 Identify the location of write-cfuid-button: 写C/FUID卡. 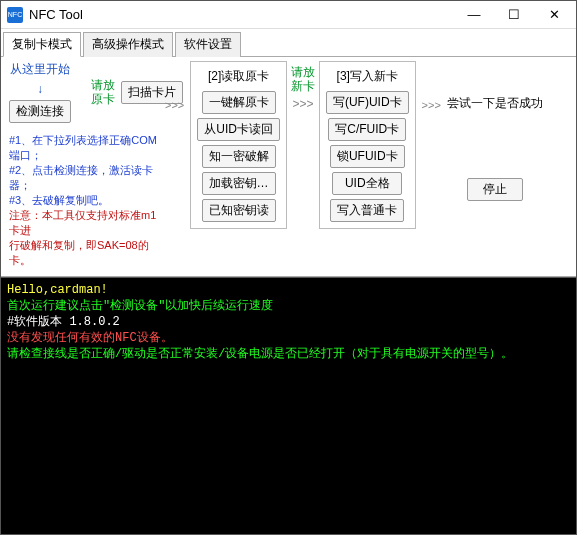
(367, 130).